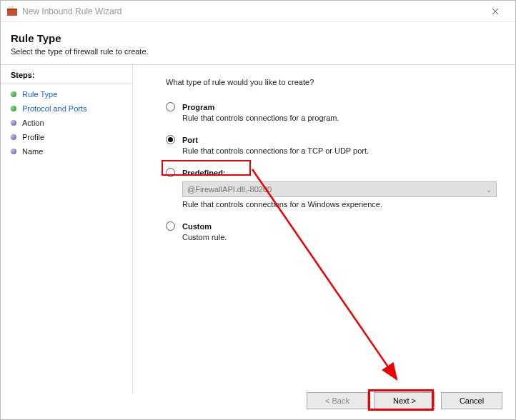 The height and width of the screenshot is (420, 516). Describe the element at coordinates (332, 145) in the screenshot. I see `option-port: Port Rule that controls connections for …` at that location.